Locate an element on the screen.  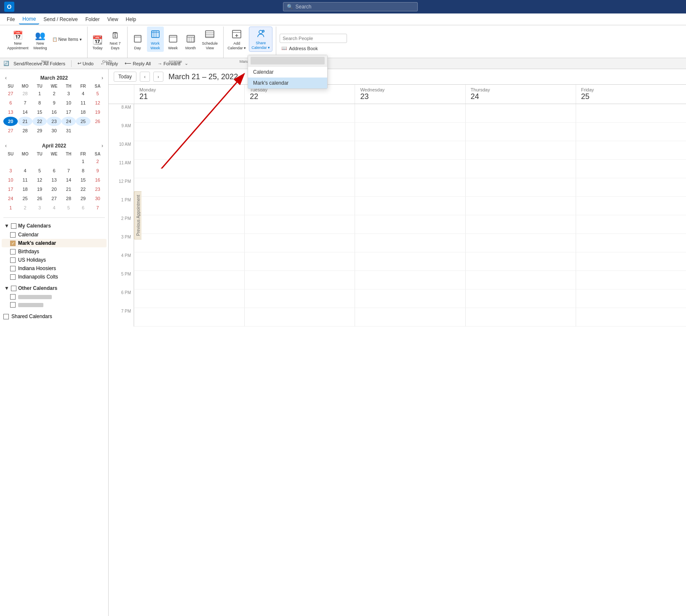
checkbox-other-cals is located at coordinates (13, 288).